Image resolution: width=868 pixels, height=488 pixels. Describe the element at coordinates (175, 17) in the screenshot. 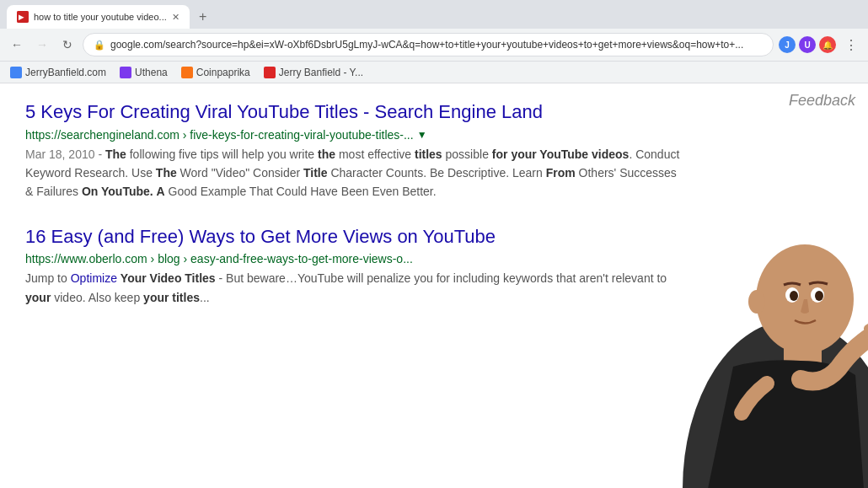

I see `tab-close-button: ✕` at that location.